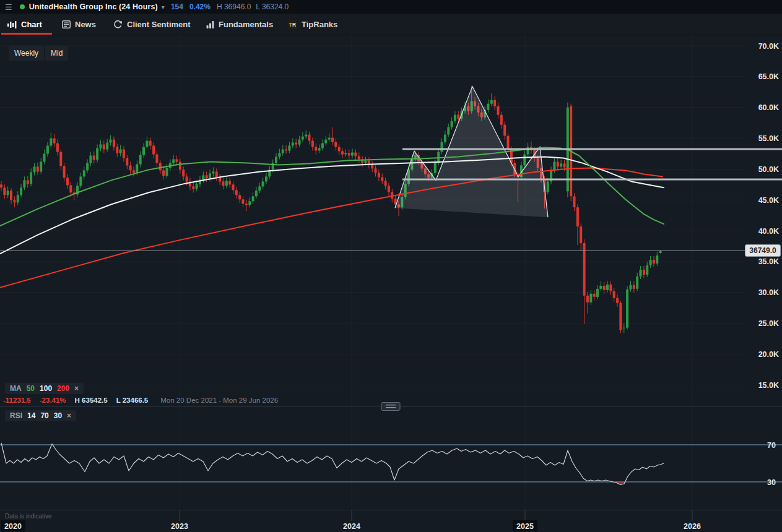 This screenshot has width=782, height=532. What do you see at coordinates (63, 388) in the screenshot?
I see `ma200-param: 200` at bounding box center [63, 388].